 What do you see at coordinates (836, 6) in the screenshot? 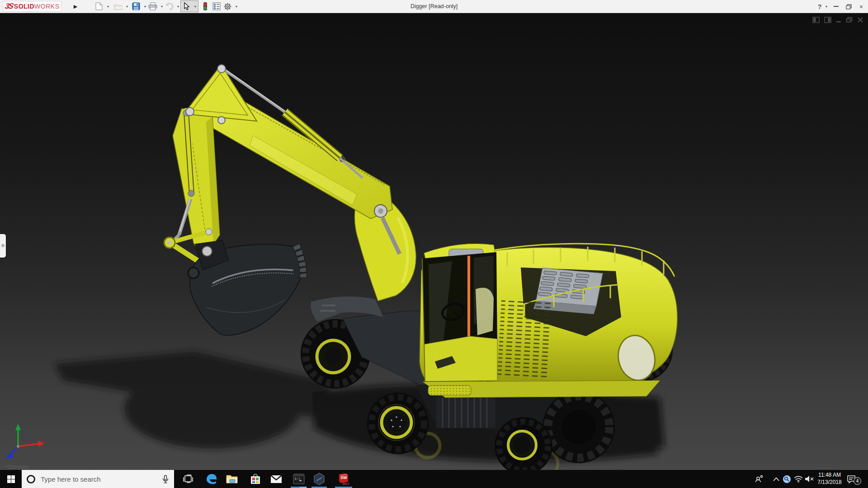
I see `minimize-button` at bounding box center [836, 6].